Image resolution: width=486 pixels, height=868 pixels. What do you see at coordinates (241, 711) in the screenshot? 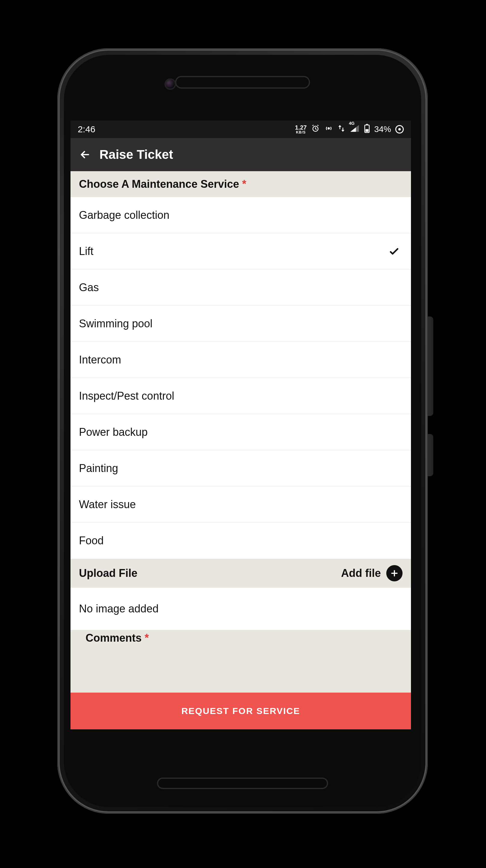
I see `submit-label: REQUEST FOR SERVICE` at bounding box center [241, 711].